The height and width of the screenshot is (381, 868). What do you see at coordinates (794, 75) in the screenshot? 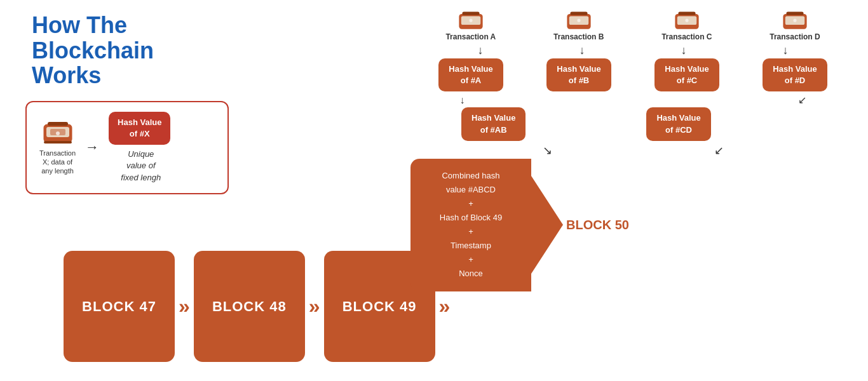
I see `hash-d: Hash Valueof #D` at bounding box center [794, 75].